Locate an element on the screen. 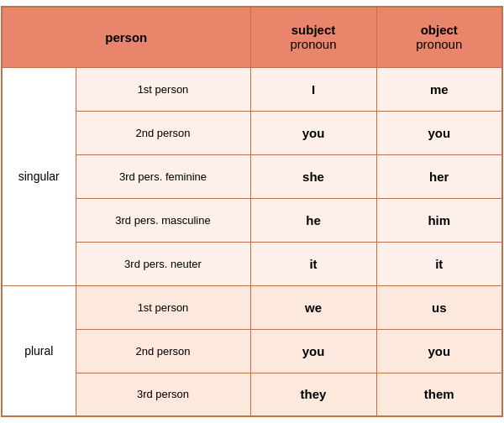 This screenshot has height=423, width=504. plural-number-cell: plural is located at coordinates (39, 351).